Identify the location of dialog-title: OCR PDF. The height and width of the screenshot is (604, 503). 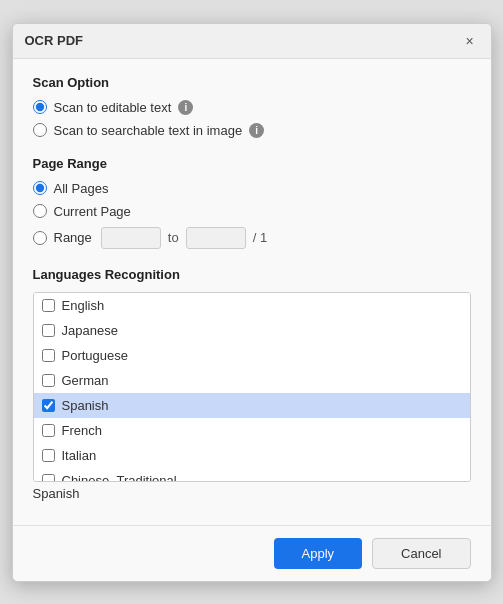
(54, 40).